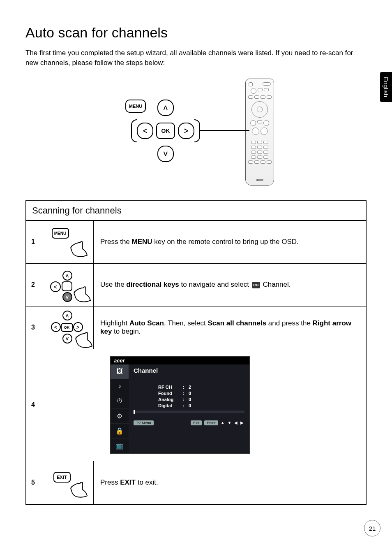 Image resolution: width=392 pixels, height=557 pixels. What do you see at coordinates (189, 370) in the screenshot?
I see `osd-title: Channel` at bounding box center [189, 370].